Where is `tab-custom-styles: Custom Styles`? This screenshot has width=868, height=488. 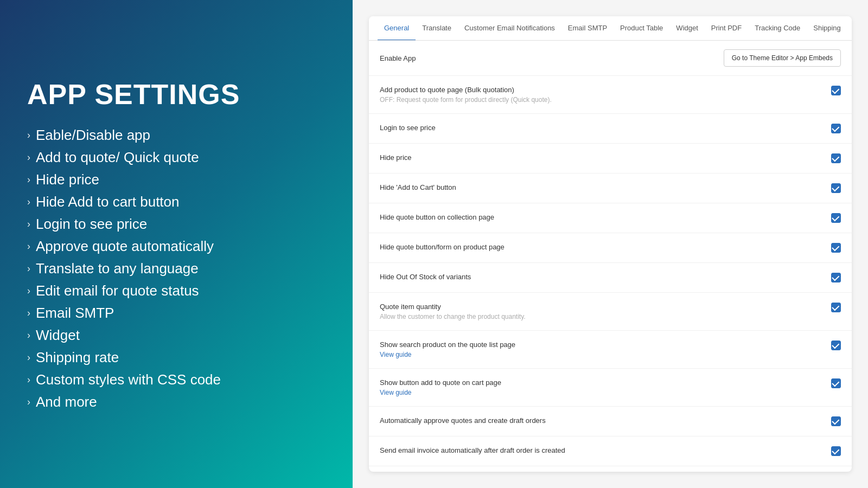 tab-custom-styles: Custom Styles is located at coordinates (850, 28).